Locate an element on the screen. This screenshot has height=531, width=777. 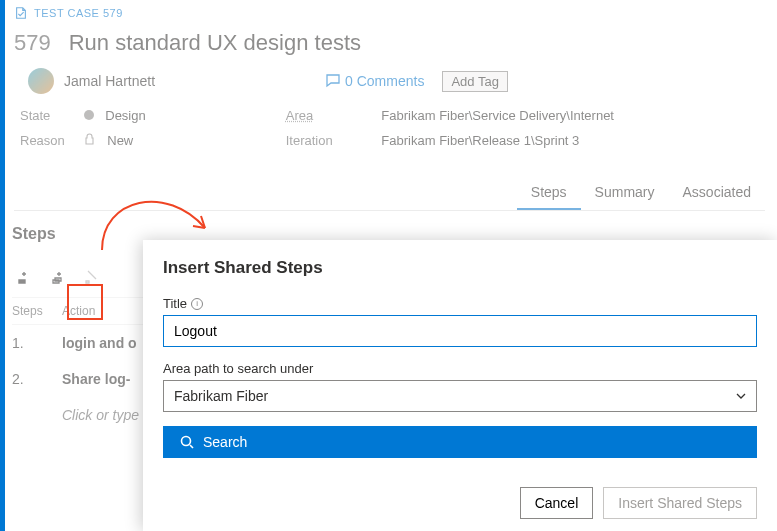
comment-icon is located at coordinates (333, 81).